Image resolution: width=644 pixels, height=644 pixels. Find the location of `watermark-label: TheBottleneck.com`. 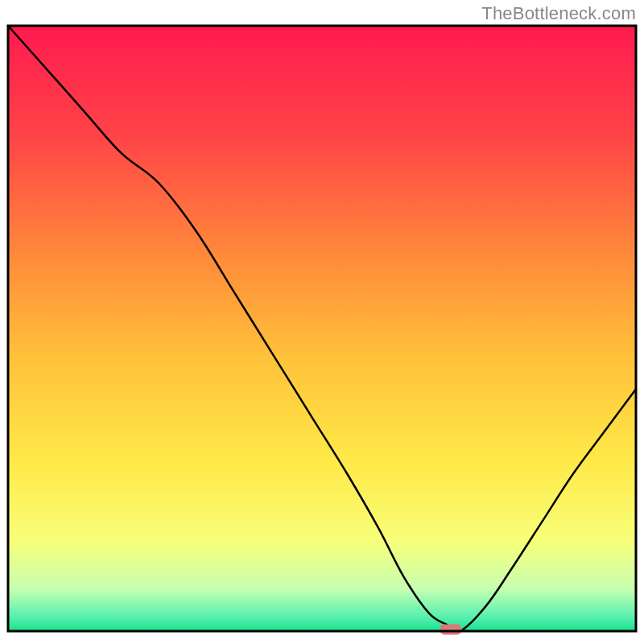

watermark-label: TheBottleneck.com is located at coordinates (559, 14).